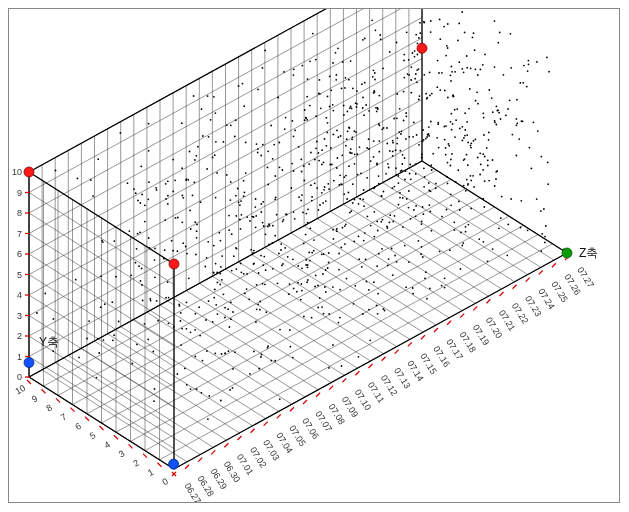  Describe the element at coordinates (64, 418) in the screenshot. I see `x-tick-label: 7` at that location.